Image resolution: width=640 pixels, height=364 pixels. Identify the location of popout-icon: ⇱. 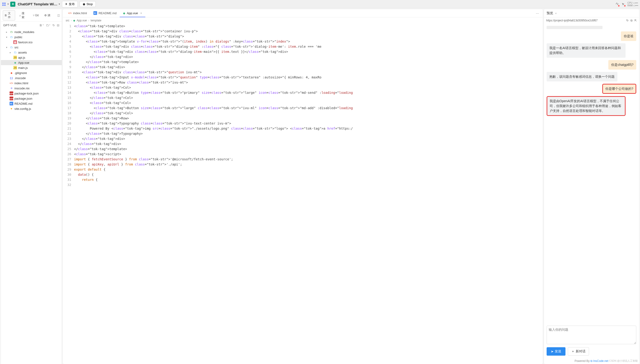
(636, 20).